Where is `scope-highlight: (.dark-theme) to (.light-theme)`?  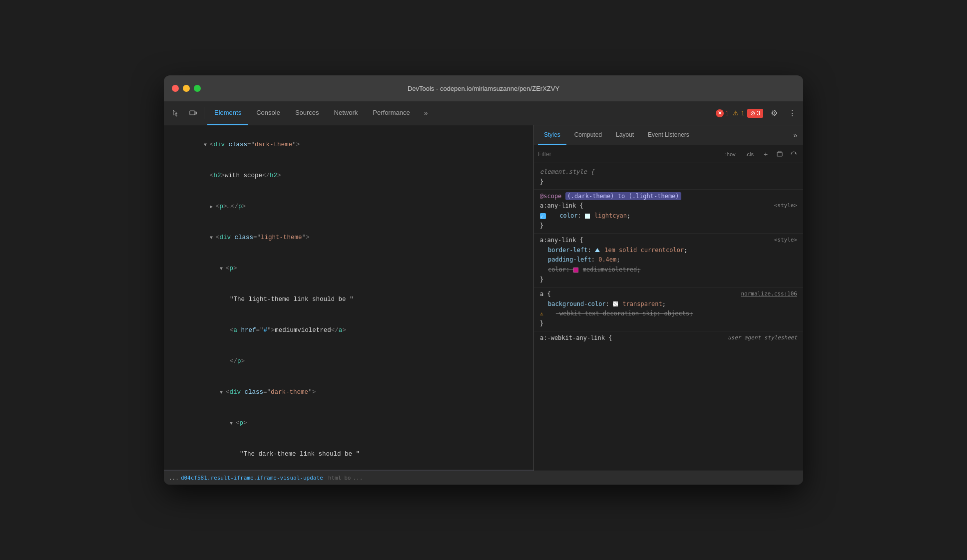
scope-highlight: (.dark-theme) to (.light-theme) is located at coordinates (623, 196).